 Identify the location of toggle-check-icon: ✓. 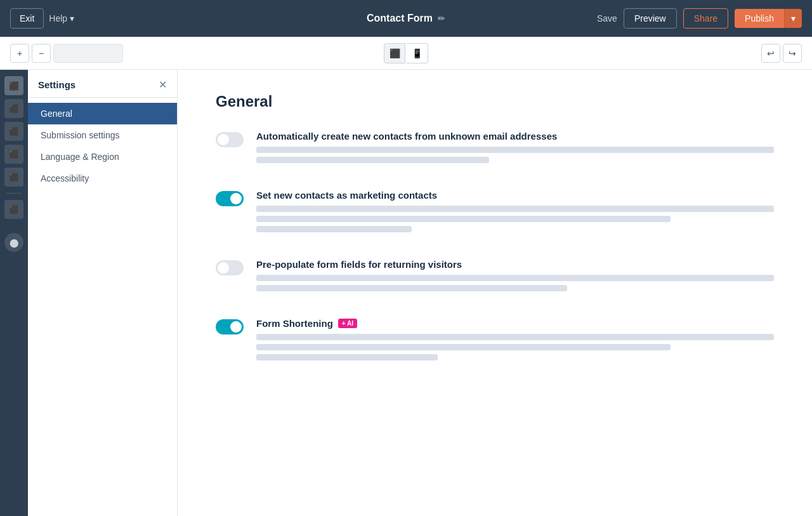
(239, 199).